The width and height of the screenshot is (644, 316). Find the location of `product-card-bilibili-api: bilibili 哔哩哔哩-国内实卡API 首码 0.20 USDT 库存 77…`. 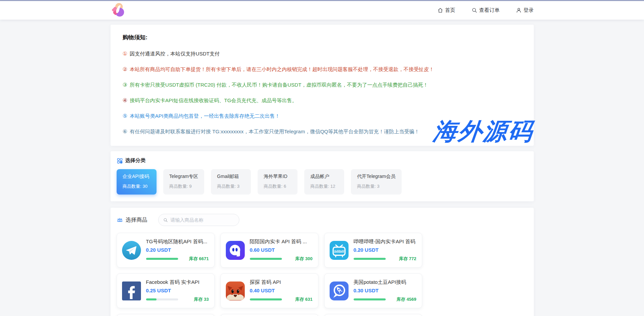

product-card-bilibili-api: bilibili 哔哩哔哩-国内实卡API 首码 0.20 USDT 库存 77… is located at coordinates (373, 250).